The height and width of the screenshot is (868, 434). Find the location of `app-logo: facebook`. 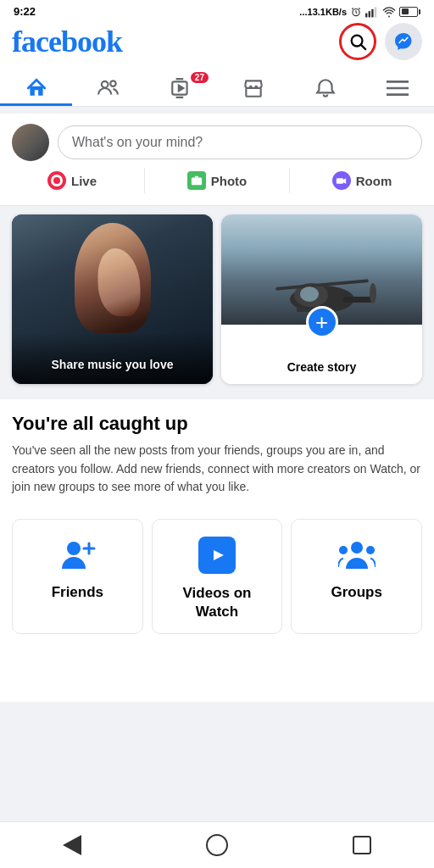

app-logo: facebook is located at coordinates (67, 42).